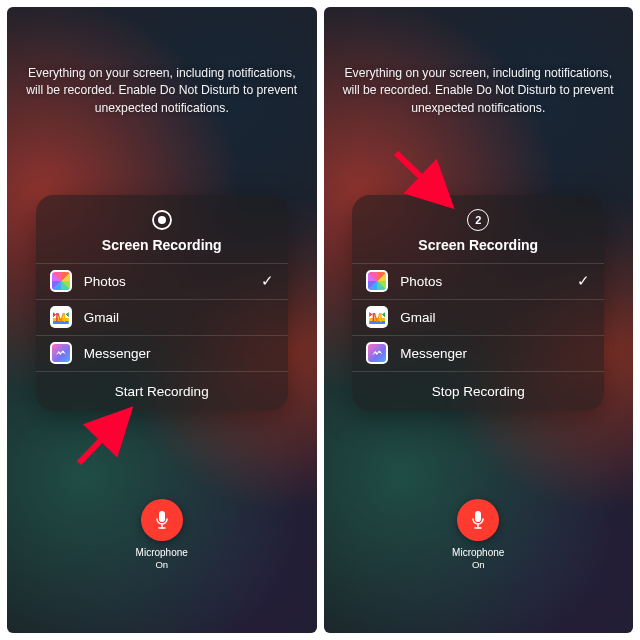 The width and height of the screenshot is (640, 640). I want to click on card-header: 2 Screen Recording, so click(478, 229).